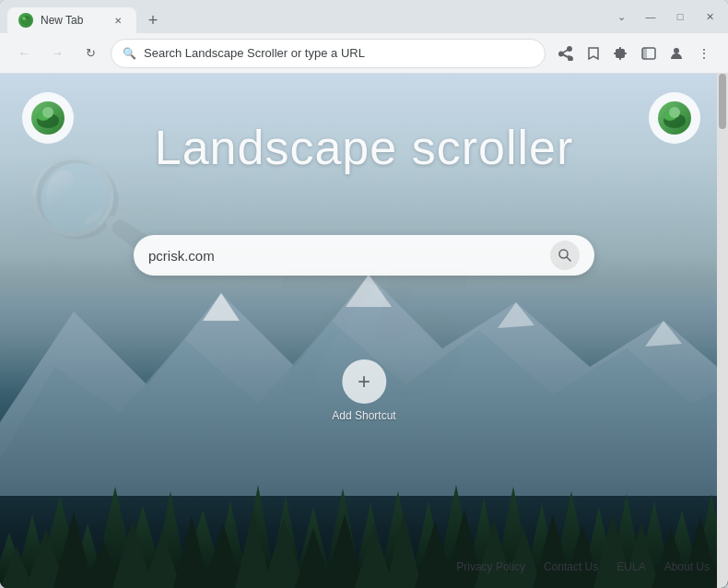 The height and width of the screenshot is (588, 728). Describe the element at coordinates (621, 53) in the screenshot. I see `extension-icon` at that location.